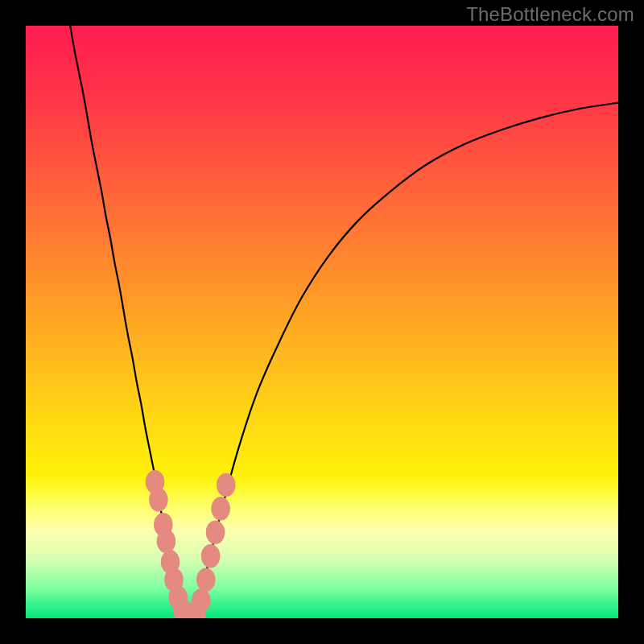 The width and height of the screenshot is (644, 644). Describe the element at coordinates (551, 14) in the screenshot. I see `watermark-text: TheBottleneck.com` at that location.